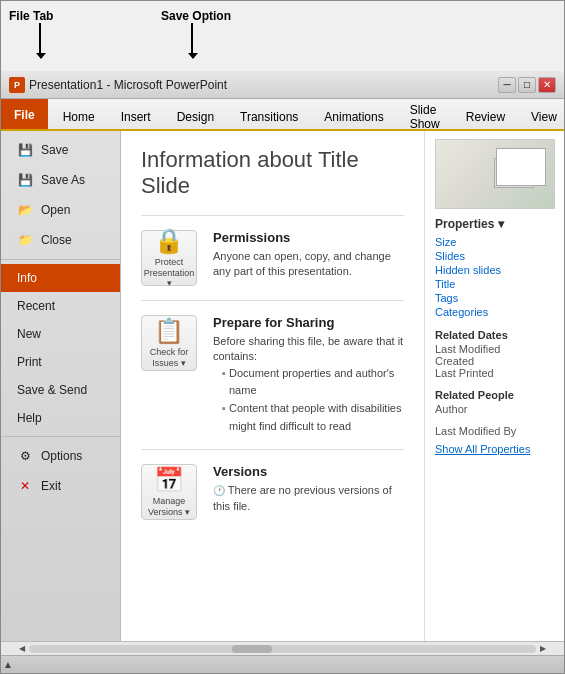  Describe the element at coordinates (25, 456) in the screenshot. I see `options-icon: ⚙` at that location.